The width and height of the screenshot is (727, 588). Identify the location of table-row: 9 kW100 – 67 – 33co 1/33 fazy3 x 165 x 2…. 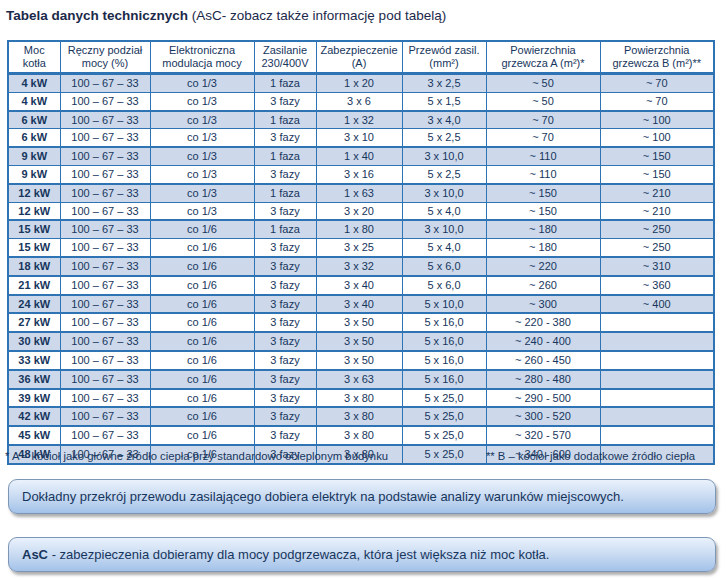
(361, 174).